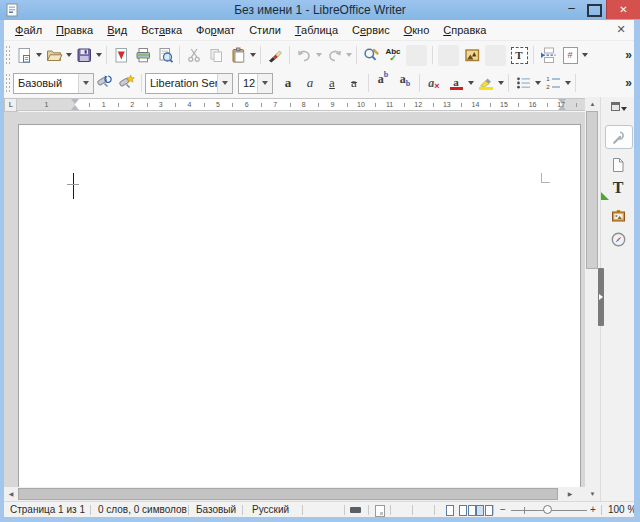 Image resolution: width=640 pixels, height=522 pixels. I want to click on menu-item-window: Окно, so click(417, 30).